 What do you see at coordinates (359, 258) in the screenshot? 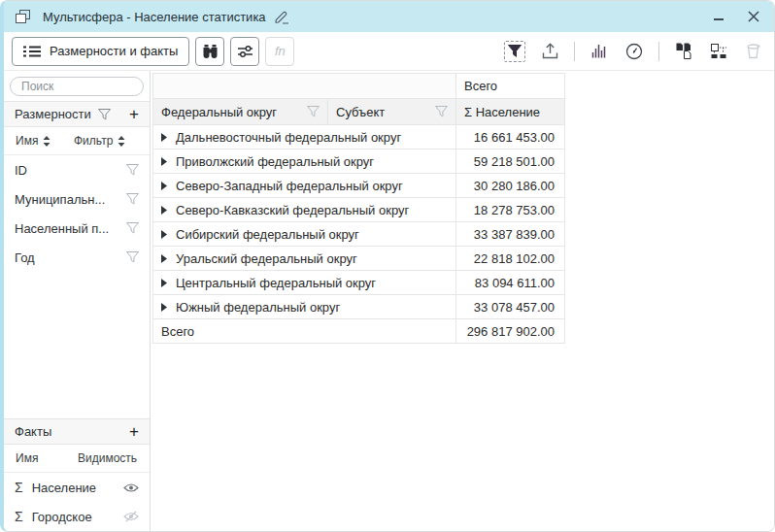
I see `table-row: Уральский федеральный округ 22 818 102.0…` at bounding box center [359, 258].